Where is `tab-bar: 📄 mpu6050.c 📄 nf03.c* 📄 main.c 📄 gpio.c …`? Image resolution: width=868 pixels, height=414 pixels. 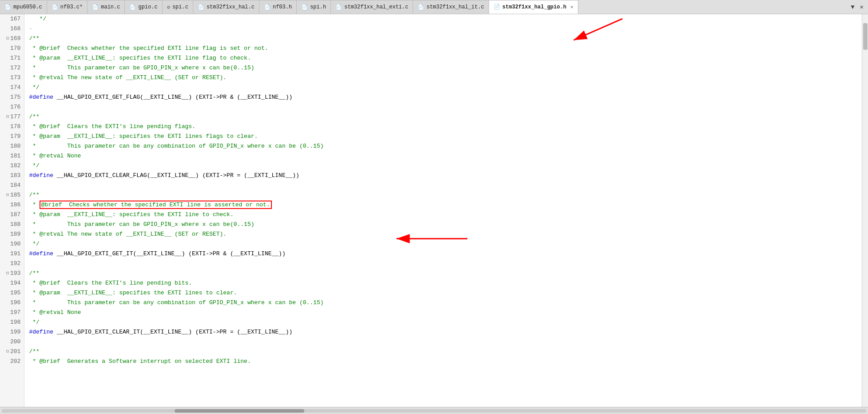
tab-bar: 📄 mpu6050.c 📄 nf03.c* 📄 main.c 📄 gpio.c … is located at coordinates (434, 7).